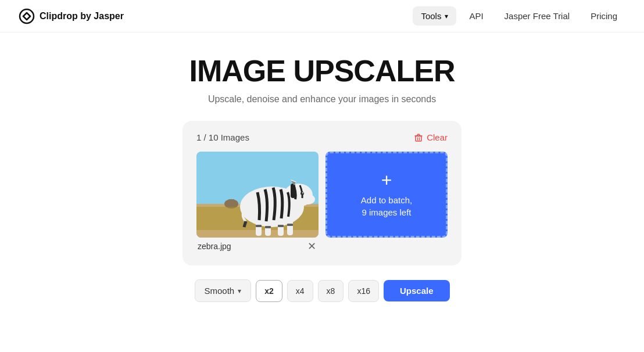 Image resolution: width=644 pixels, height=352 pixels. What do you see at coordinates (257, 195) in the screenshot?
I see `image-thumbnail` at bounding box center [257, 195].